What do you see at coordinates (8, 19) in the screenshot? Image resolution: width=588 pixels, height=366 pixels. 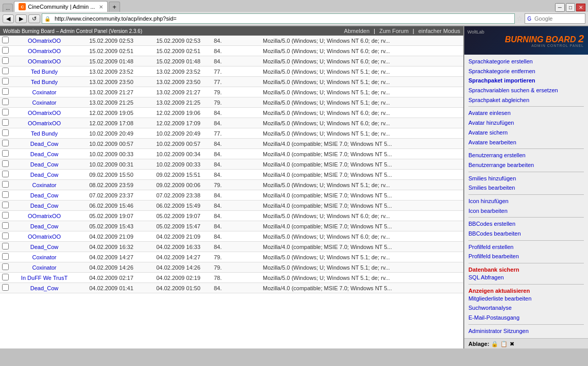 I see `back-button: ◀` at bounding box center [8, 19].